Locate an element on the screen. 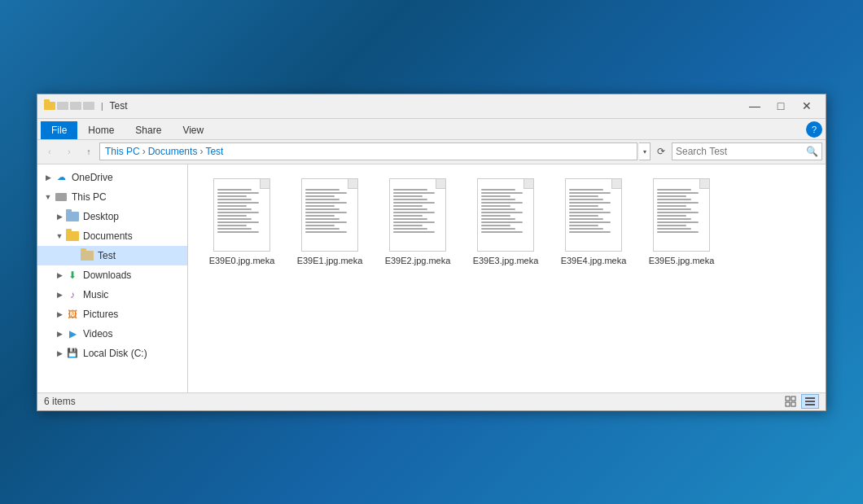 The height and width of the screenshot is (504, 863). documents-icon is located at coordinates (72, 236).